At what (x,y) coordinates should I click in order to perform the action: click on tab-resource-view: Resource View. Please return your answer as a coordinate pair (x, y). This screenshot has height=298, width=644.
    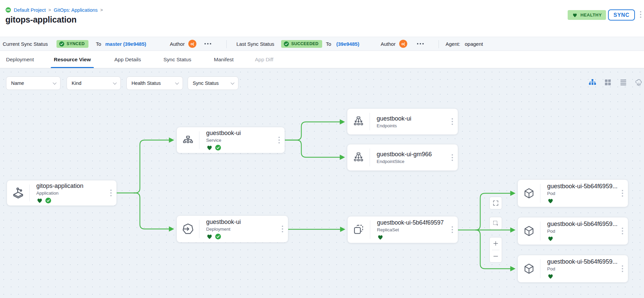
    Looking at the image, I should click on (72, 59).